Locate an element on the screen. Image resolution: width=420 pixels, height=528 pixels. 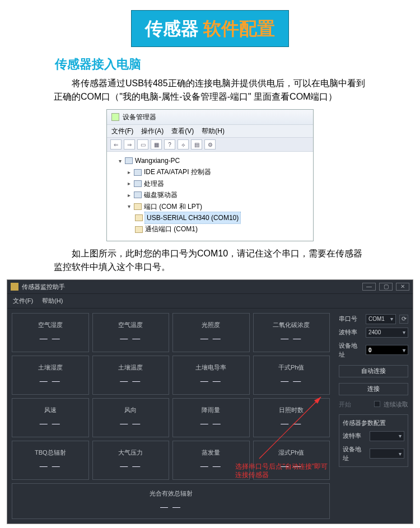
select-addr2: ▾ is located at coordinates (387, 454).